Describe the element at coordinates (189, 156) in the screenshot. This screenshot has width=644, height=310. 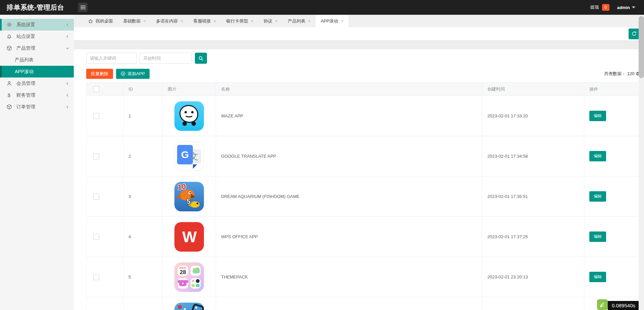
I see `app-image-cell: 文G` at that location.